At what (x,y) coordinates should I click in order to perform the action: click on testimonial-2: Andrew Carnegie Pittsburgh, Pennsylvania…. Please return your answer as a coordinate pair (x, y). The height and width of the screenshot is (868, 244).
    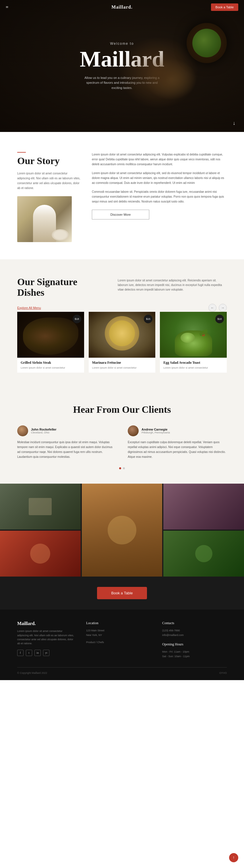
    Looking at the image, I should click on (177, 442).